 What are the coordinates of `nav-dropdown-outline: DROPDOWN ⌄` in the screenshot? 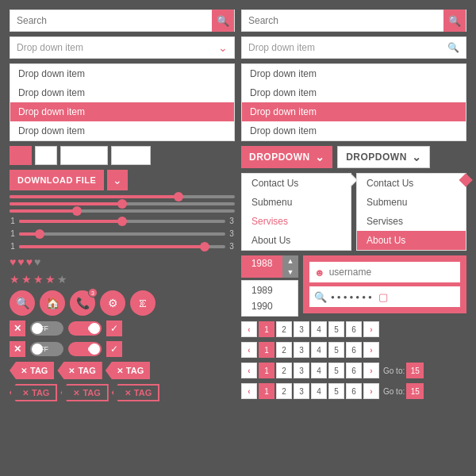 It's located at (384, 157).